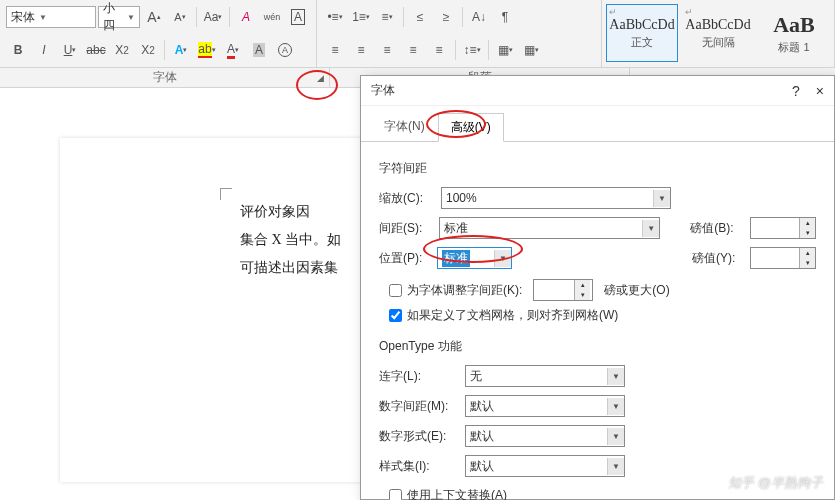 The width and height of the screenshot is (835, 500). Describe the element at coordinates (122, 50) in the screenshot. I see `subscript-button: X2` at that location.